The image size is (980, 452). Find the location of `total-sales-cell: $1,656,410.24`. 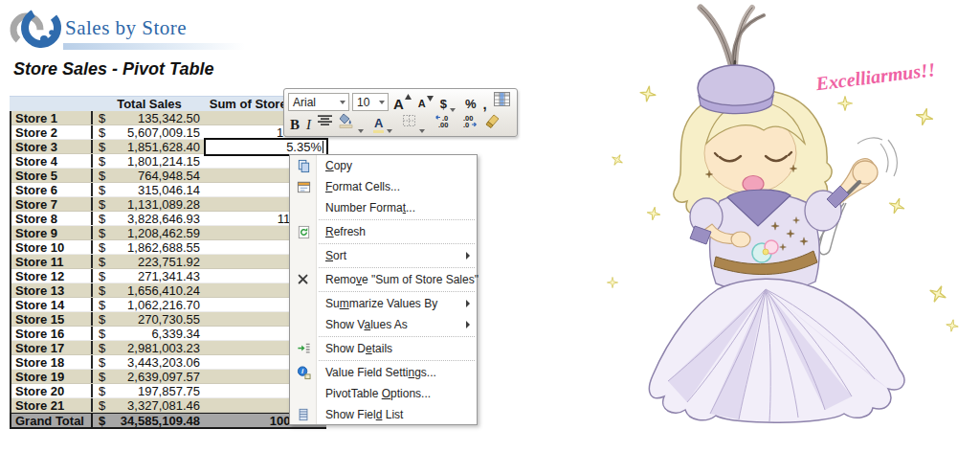

total-sales-cell: $1,656,410.24 is located at coordinates (149, 290).